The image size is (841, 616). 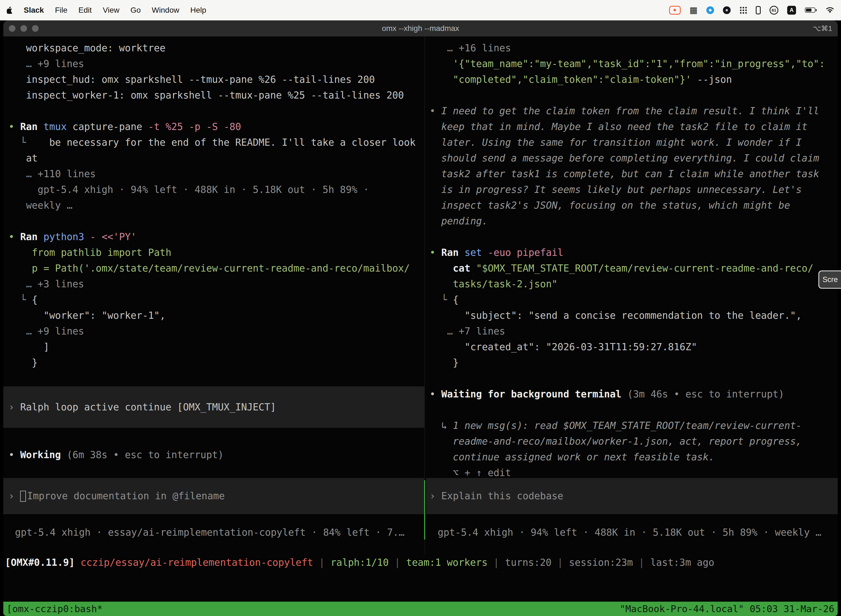 I want to click on terminal-line: … +7 lines, so click(x=634, y=331).